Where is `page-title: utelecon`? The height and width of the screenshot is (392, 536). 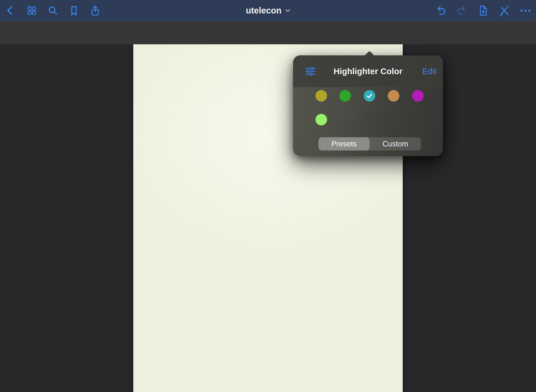 page-title: utelecon is located at coordinates (264, 11).